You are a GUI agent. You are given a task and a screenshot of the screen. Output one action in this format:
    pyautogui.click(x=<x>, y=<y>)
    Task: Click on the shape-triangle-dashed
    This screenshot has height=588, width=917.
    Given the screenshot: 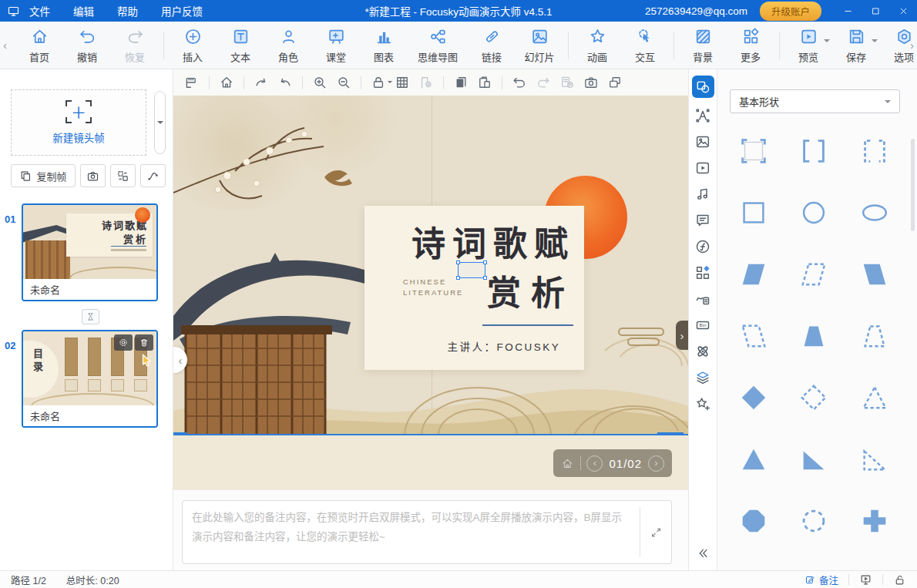 What is the action you would take?
    pyautogui.click(x=875, y=398)
    